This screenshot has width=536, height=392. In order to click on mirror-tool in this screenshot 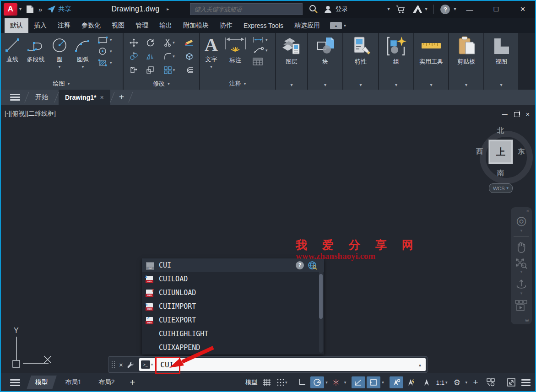, I will do `click(150, 56)`.